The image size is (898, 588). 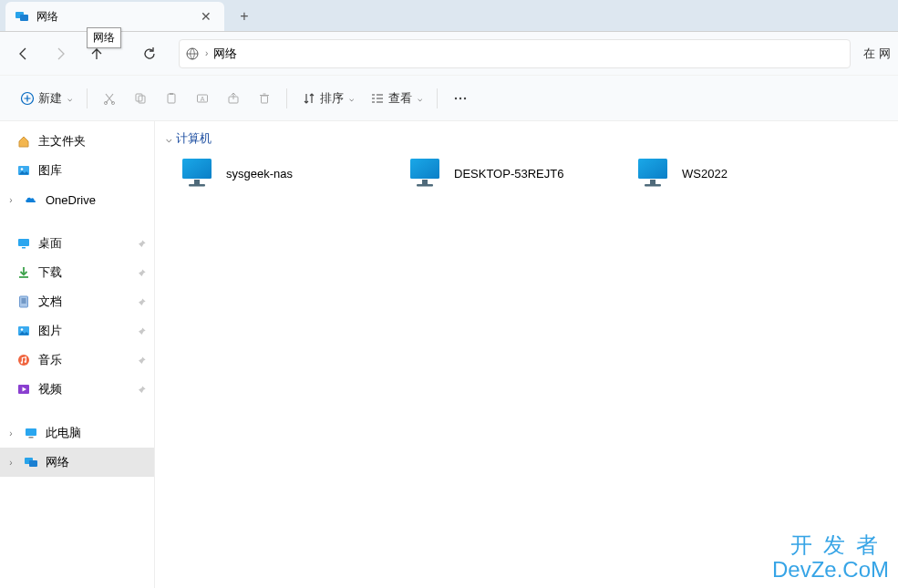 What do you see at coordinates (24, 389) in the screenshot?
I see `videos-icon` at bounding box center [24, 389].